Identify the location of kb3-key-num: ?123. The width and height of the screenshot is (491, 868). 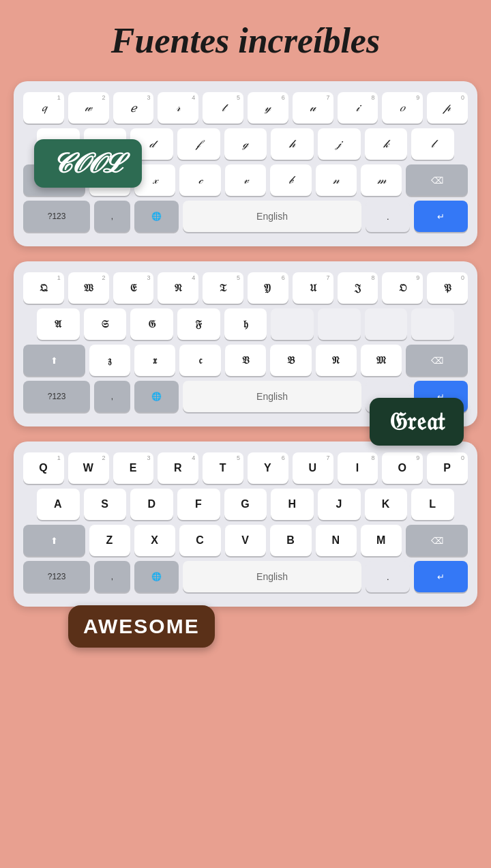
(57, 577).